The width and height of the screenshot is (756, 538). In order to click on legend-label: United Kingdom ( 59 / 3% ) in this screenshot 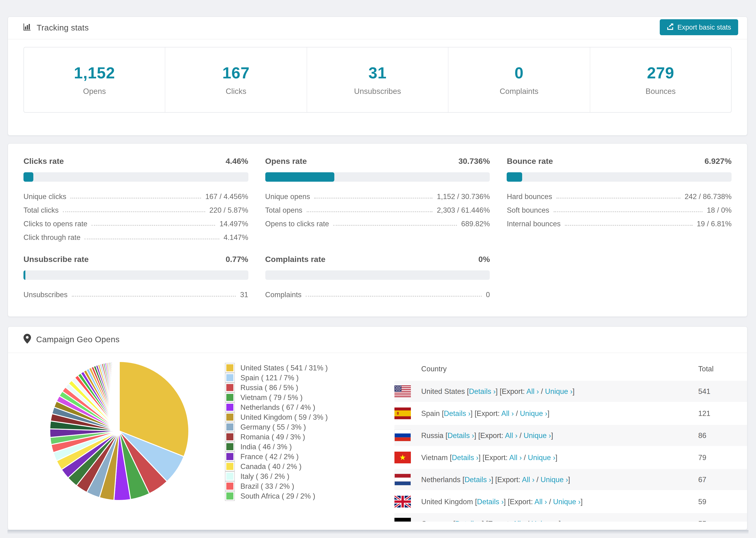, I will do `click(284, 417)`.